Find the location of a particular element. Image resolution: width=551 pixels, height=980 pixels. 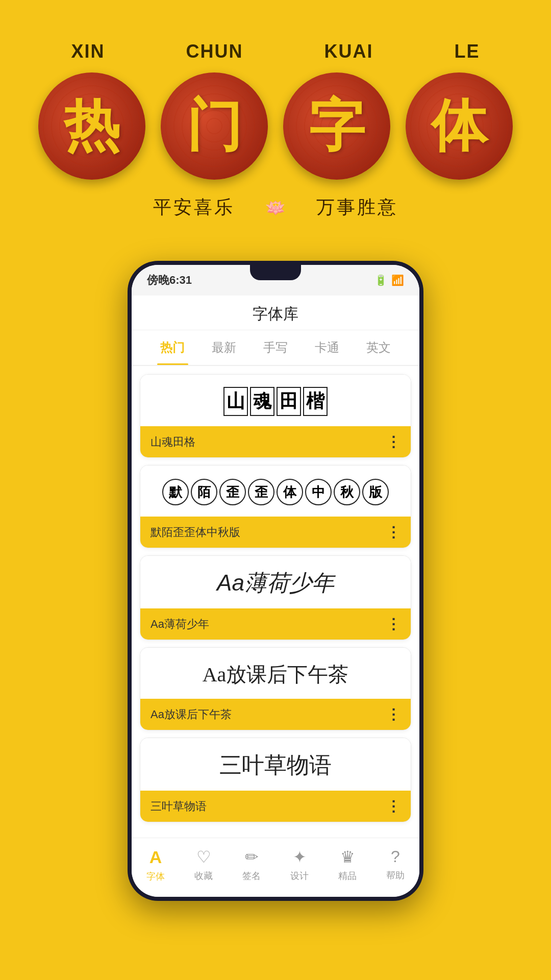

font-name-4: Aa放课后下午茶 is located at coordinates (191, 715).